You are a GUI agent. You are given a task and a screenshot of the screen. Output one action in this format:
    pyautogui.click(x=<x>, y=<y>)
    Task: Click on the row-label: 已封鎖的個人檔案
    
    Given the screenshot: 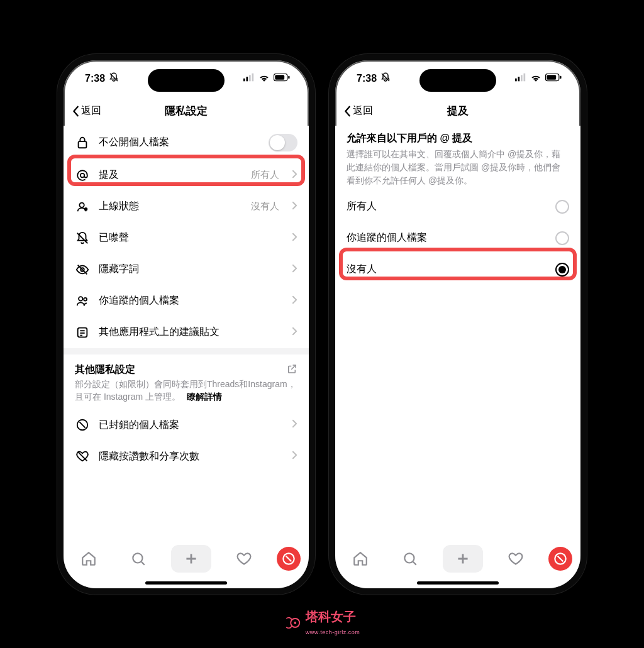 What is the action you would take?
    pyautogui.click(x=189, y=425)
    